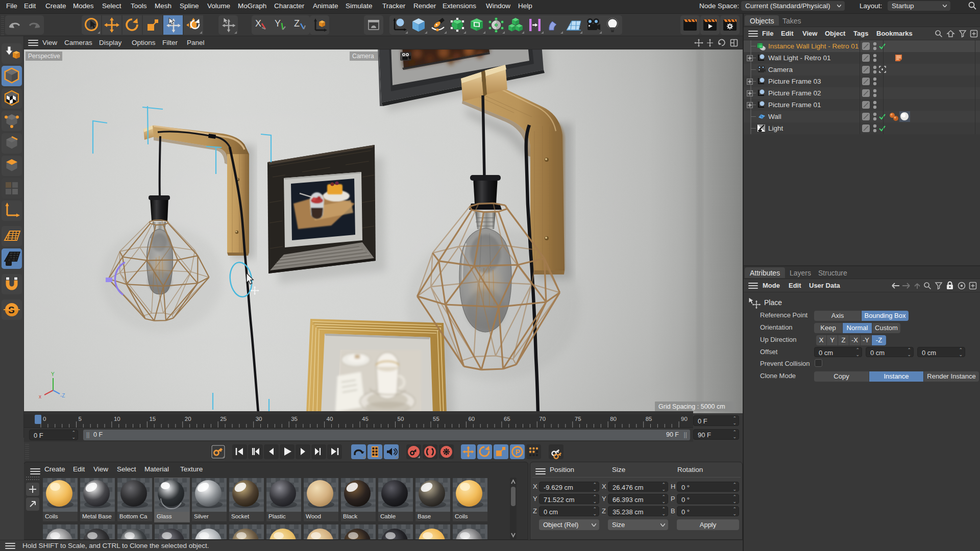  I want to click on svg-text: 80, so click(614, 419).